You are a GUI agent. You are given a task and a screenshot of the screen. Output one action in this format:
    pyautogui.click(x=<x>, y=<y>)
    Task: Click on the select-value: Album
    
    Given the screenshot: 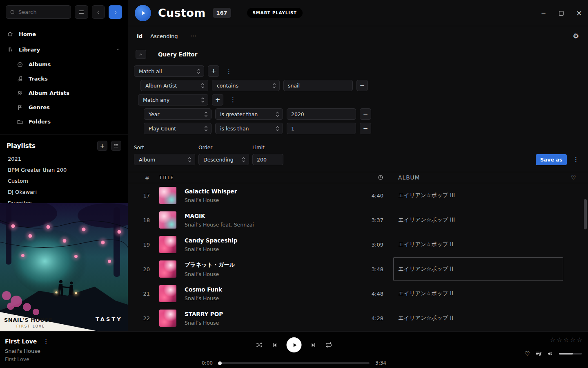 What is the action you would take?
    pyautogui.click(x=147, y=159)
    